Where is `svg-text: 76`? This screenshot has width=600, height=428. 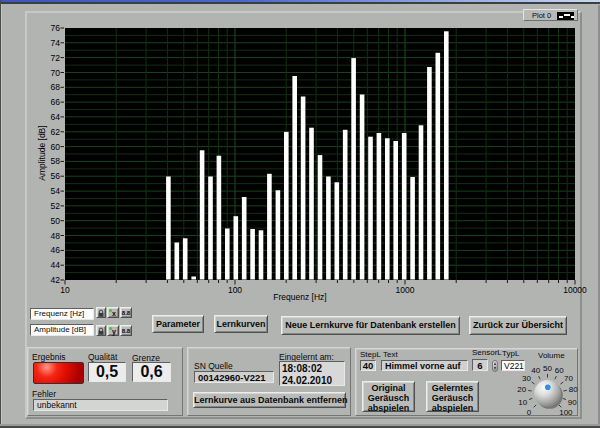 svg-text: 76 is located at coordinates (56, 28).